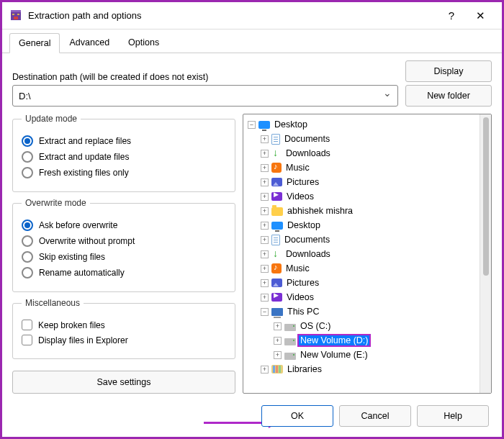 The width and height of the screenshot is (504, 439). Describe the element at coordinates (35, 43) in the screenshot. I see `tab-general: General` at that location.